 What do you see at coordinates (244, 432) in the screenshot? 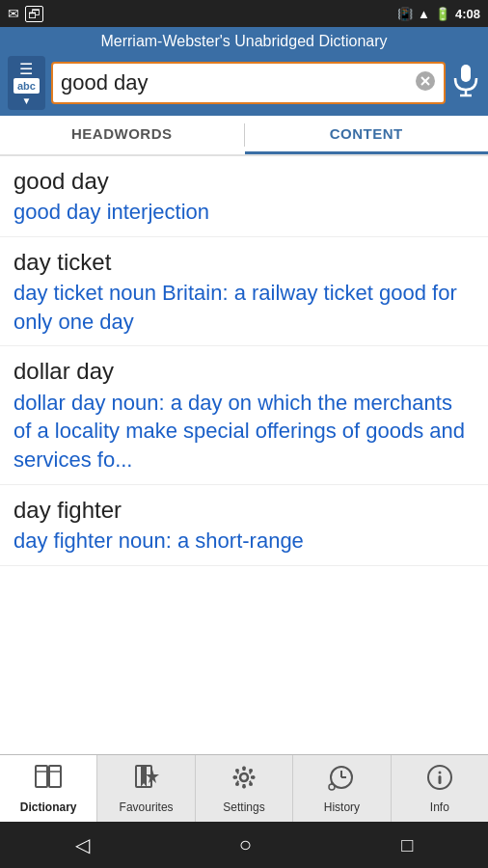
I see `definition-text: dollar day noun: a day on which the merc…` at bounding box center [244, 432].